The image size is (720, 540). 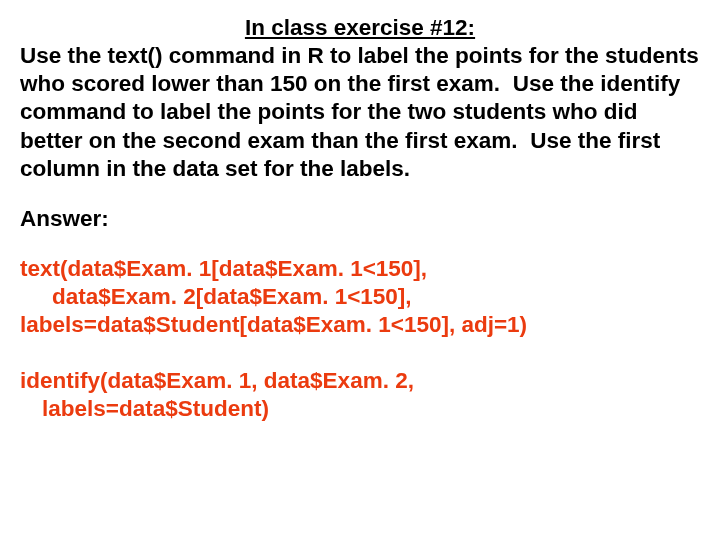 I want to click on answer-label: Answer:, so click(x=360, y=219).